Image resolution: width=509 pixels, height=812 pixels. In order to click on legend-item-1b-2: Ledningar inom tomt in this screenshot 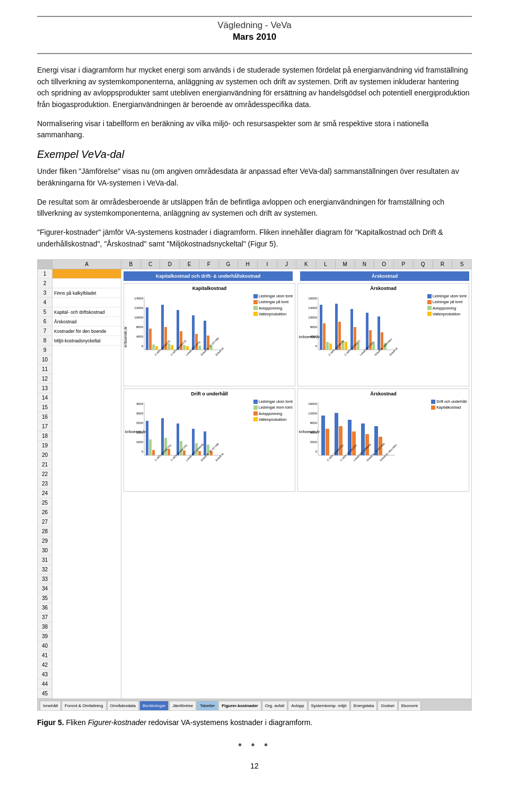, I will do `click(273, 407)`.